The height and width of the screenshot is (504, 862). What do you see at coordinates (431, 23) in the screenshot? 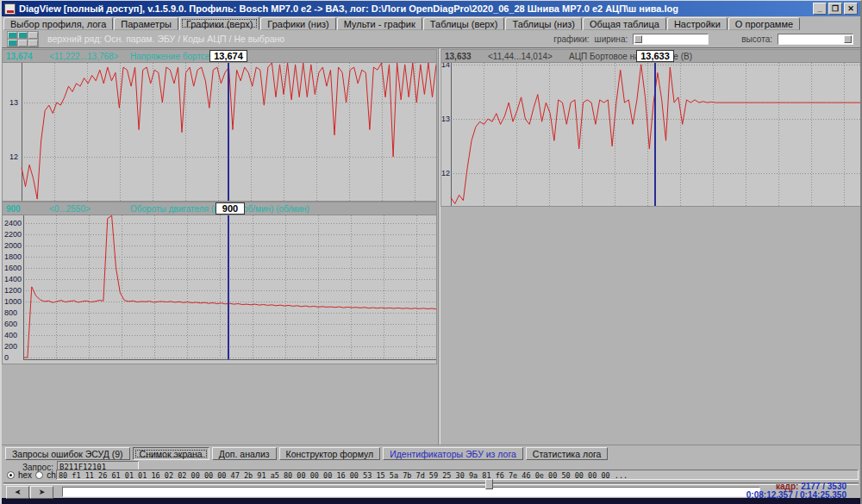
I see `tab-bar: Выбор профиля, логаПараметрыГрафики (вер…` at bounding box center [431, 23].